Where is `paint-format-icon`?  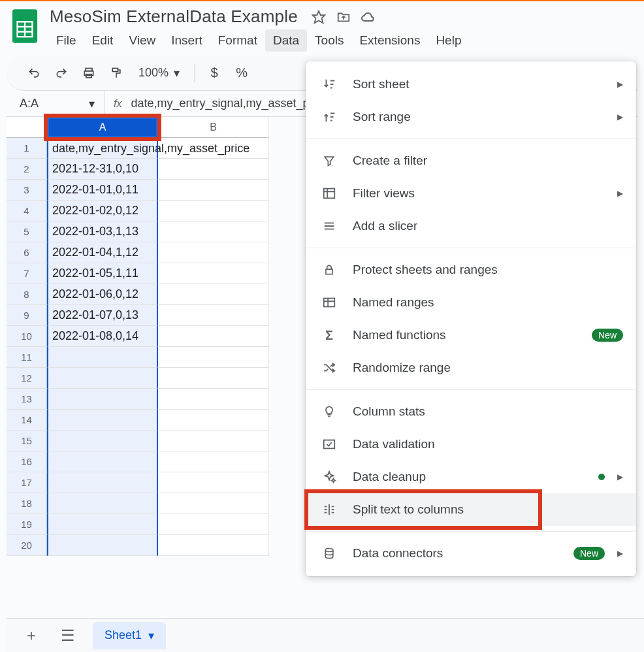 paint-format-icon is located at coordinates (116, 73).